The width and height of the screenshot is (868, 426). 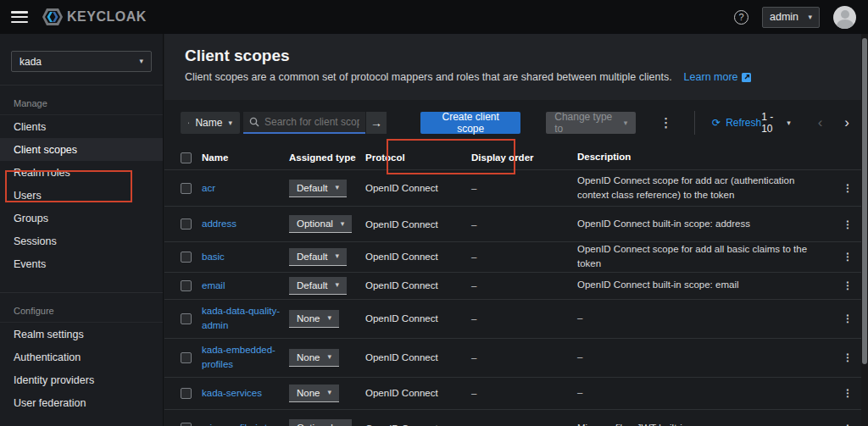 I want to click on toolbar-kebab-menu: ⋮, so click(x=666, y=123).